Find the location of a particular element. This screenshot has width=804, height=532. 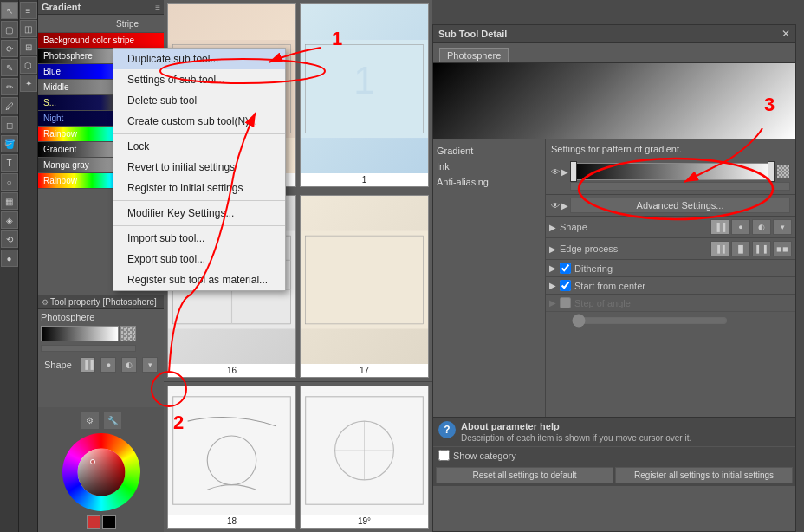

shape-btn-linear: ▐▐ is located at coordinates (88, 365).